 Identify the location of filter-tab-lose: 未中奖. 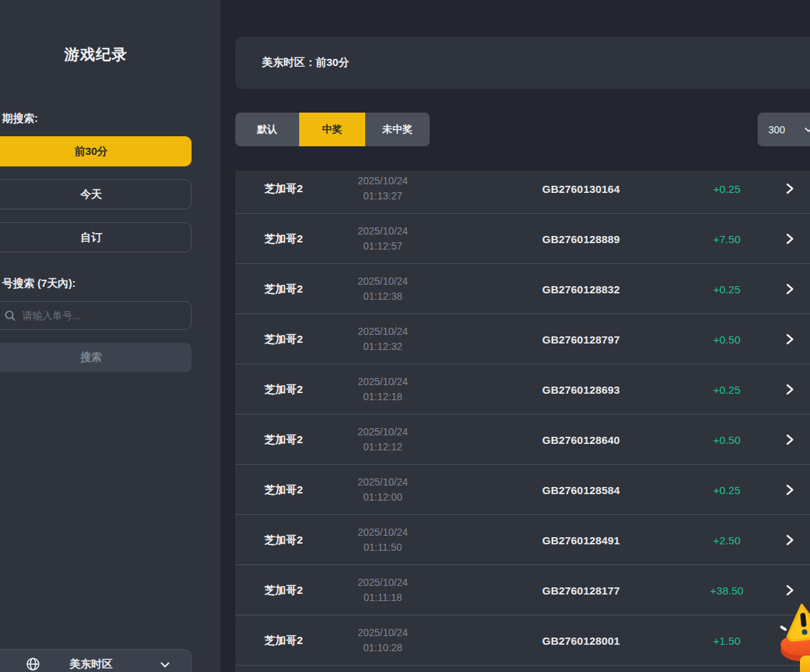
(397, 129).